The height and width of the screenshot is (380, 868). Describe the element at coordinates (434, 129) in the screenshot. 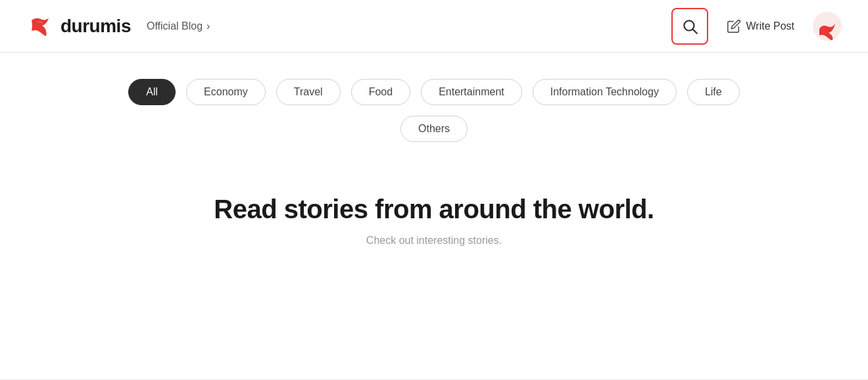

I see `category-pill-others: Others` at that location.